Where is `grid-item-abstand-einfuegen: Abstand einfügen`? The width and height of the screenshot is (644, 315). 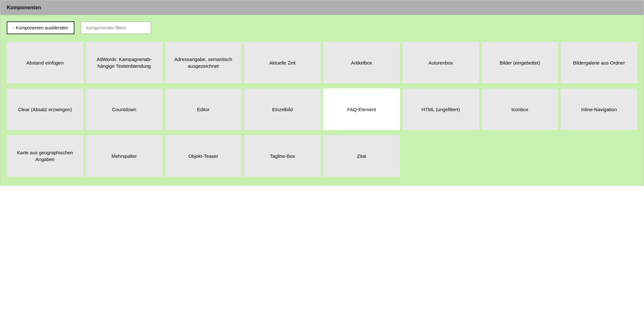
grid-item-abstand-einfuegen: Abstand einfügen is located at coordinates (45, 63).